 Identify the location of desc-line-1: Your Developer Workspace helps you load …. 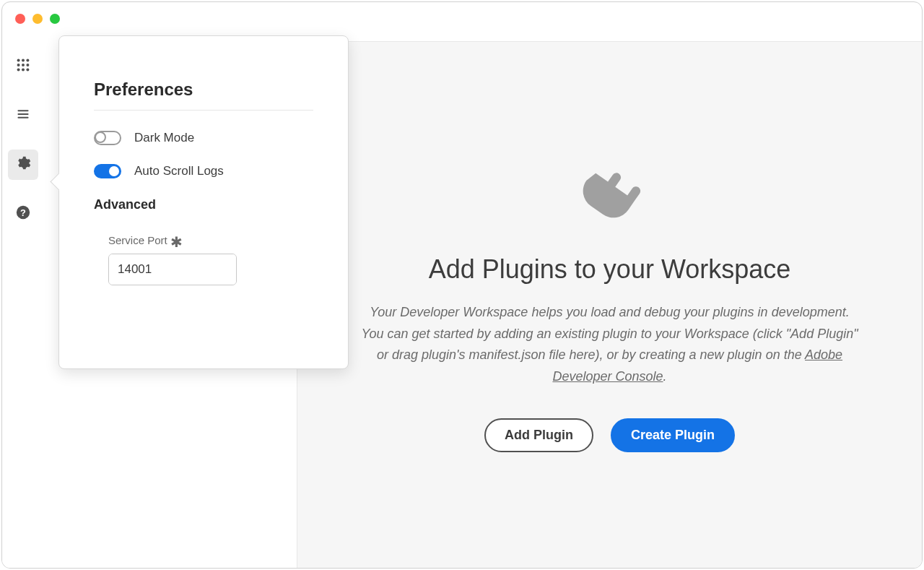
(609, 312).